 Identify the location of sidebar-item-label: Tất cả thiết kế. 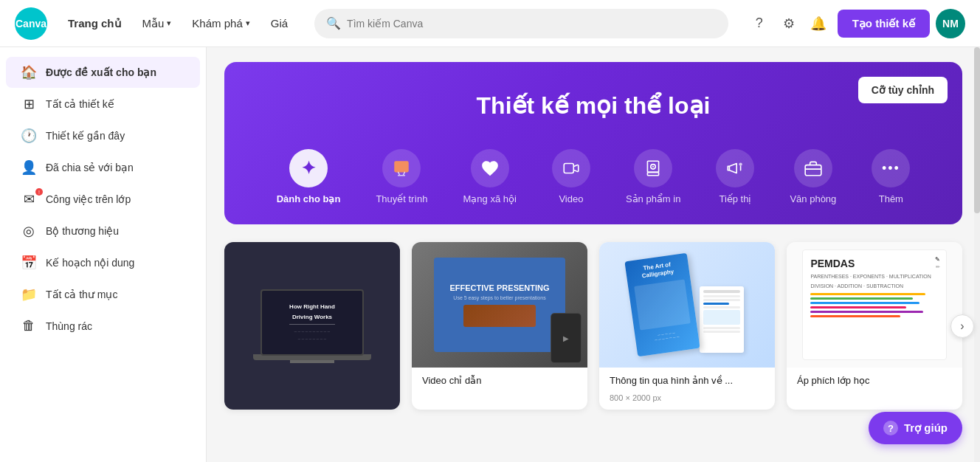
(80, 104).